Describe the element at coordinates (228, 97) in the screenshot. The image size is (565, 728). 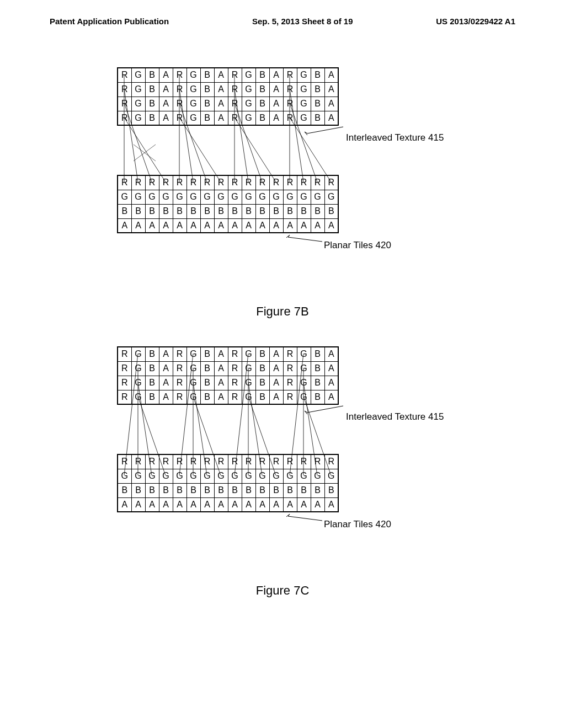
I see `interleaved-texture-grid-7b: RGBARGBARGBARGBA RGBARGBARGBARGBA RGBARG…` at that location.